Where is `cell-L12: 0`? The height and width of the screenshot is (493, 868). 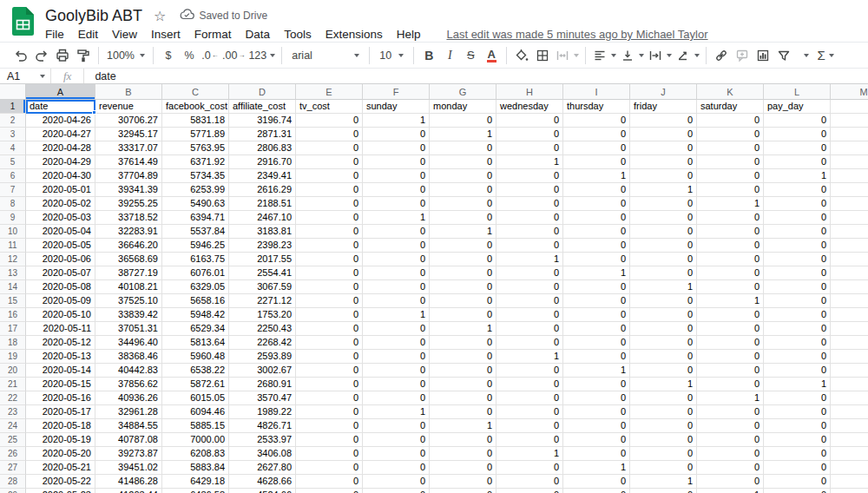 cell-L12: 0 is located at coordinates (797, 260).